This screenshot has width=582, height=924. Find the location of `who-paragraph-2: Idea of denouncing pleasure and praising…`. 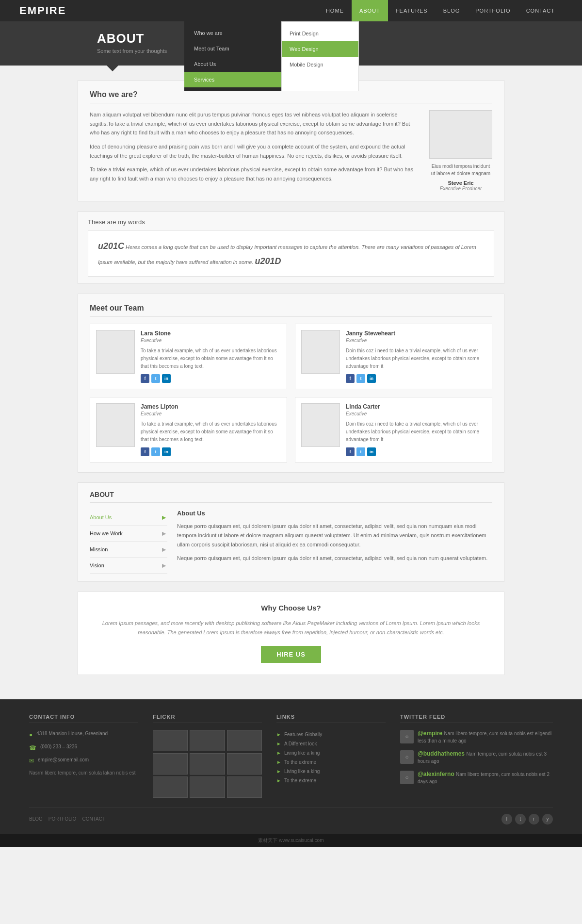

who-paragraph-2: Idea of denouncing pleasure and praising… is located at coordinates (255, 151).